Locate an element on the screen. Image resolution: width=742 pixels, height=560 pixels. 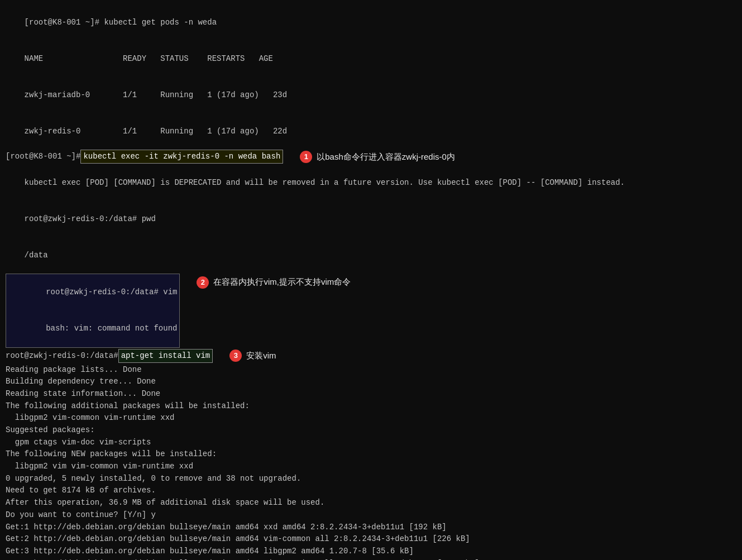
terminal-line-27: Get:3 http://deb.debian.org/debian bulls… is located at coordinates (371, 552).